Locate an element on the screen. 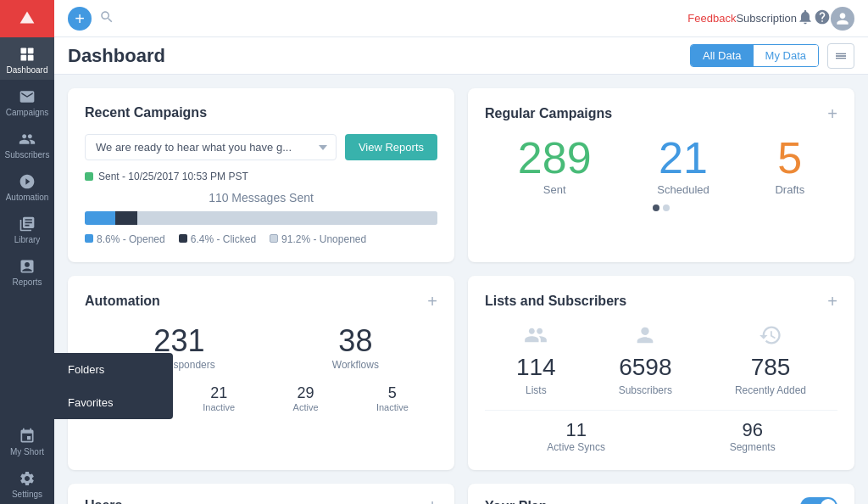  segments-count: 96 is located at coordinates (753, 430).